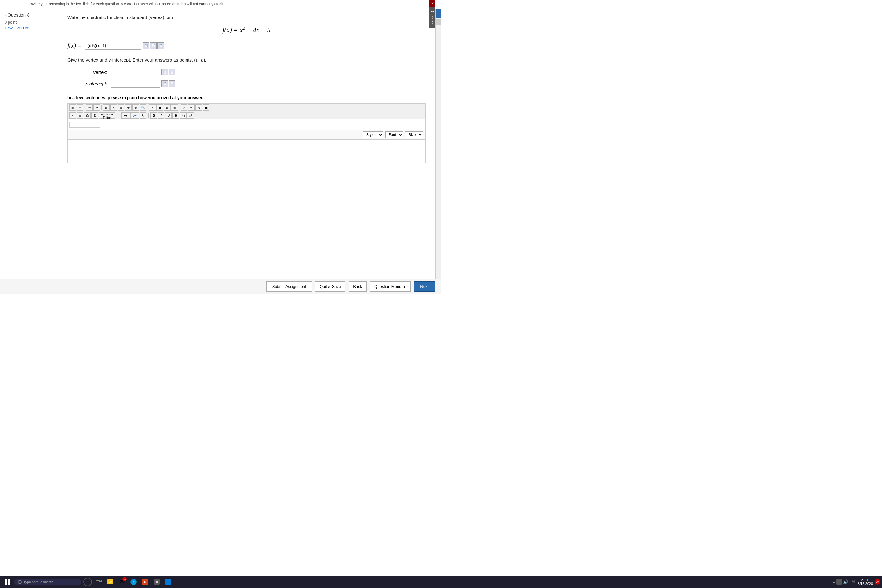 This screenshot has height=588, width=882. What do you see at coordinates (424, 286) in the screenshot?
I see `next-button: Next` at bounding box center [424, 286].